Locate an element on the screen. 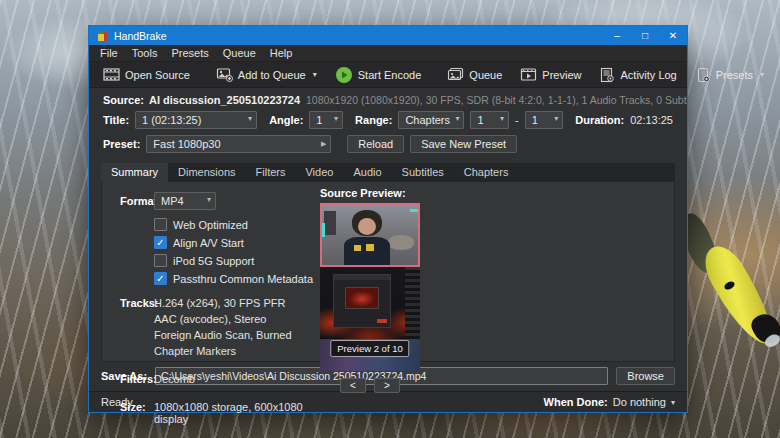 The height and width of the screenshot is (438, 780). preview-bg-shelf is located at coordinates (330, 223).